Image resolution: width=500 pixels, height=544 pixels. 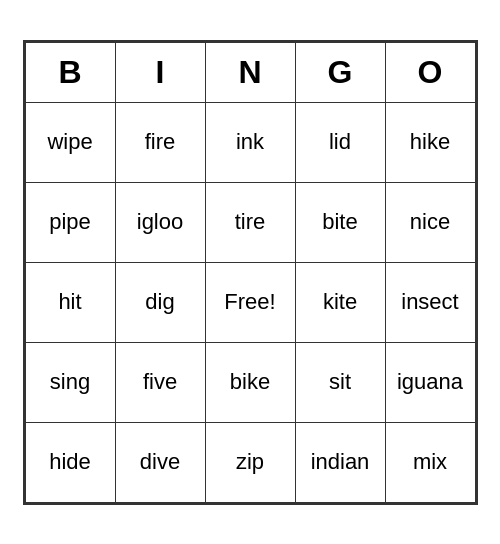 I want to click on header-cell-b: B, so click(x=70, y=72).